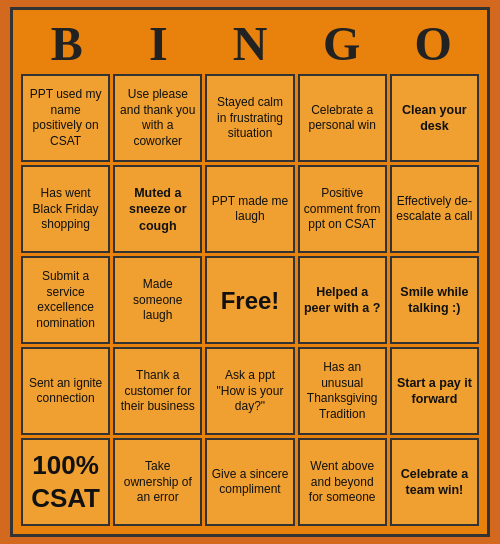  Describe the element at coordinates (342, 209) in the screenshot. I see `bingo-cell-8: Positive comment from ppt on CSAT` at that location.